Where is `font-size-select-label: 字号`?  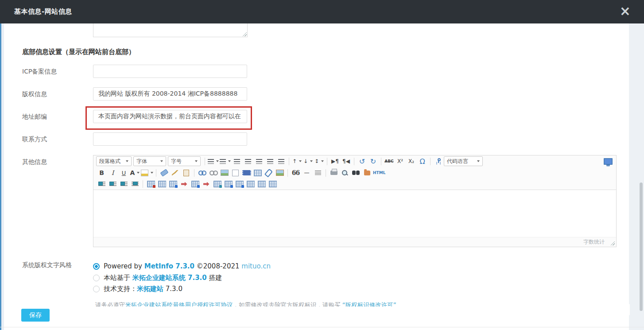
font-size-select-label: 字号 is located at coordinates (176, 161).